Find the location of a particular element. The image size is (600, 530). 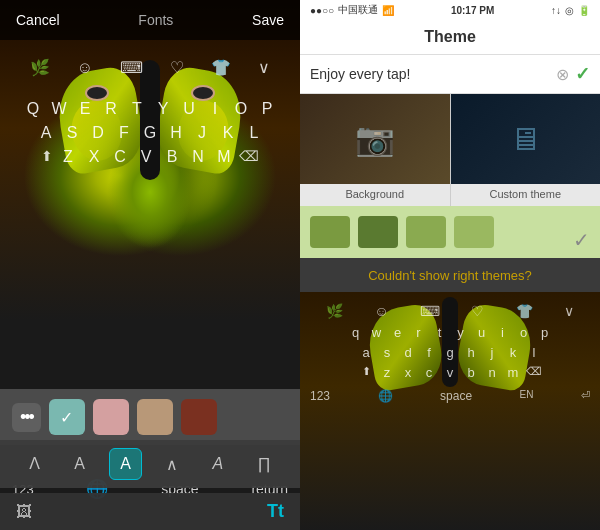

font-btn-5: A is located at coordinates (218, 464).